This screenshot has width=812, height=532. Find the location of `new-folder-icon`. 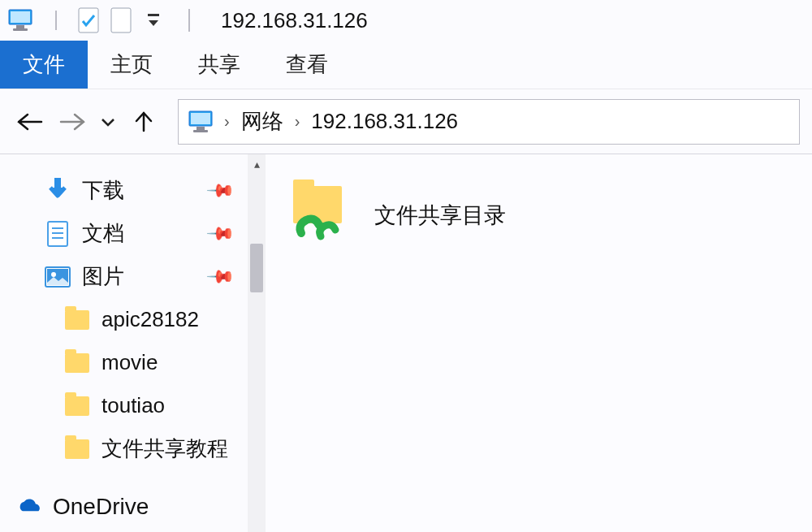

new-folder-icon is located at coordinates (121, 20).